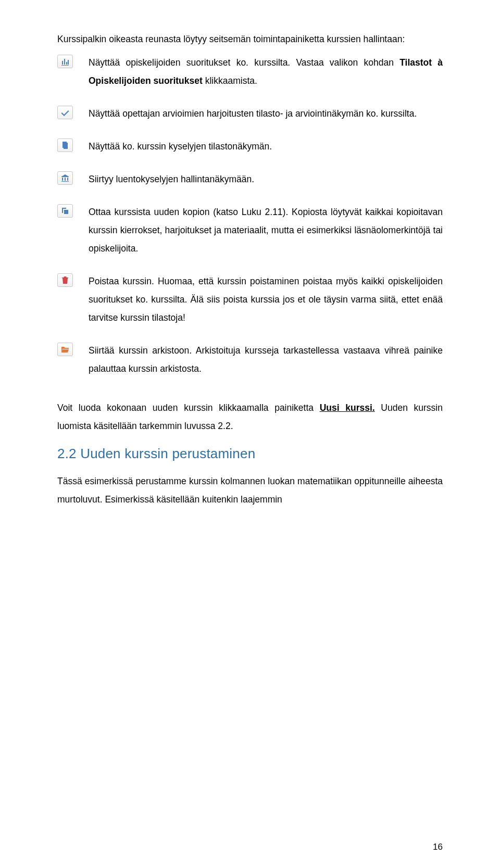  I want to click on clipboard-icon, so click(65, 145).